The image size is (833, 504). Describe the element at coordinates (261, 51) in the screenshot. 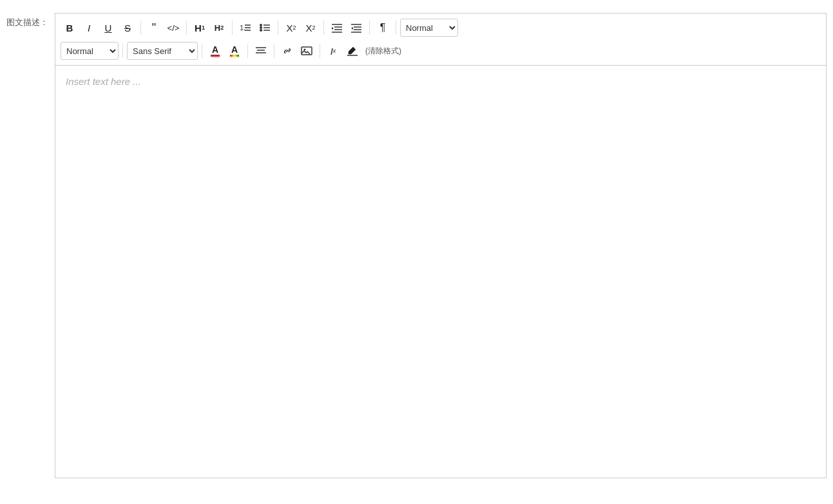

I see `align-button` at that location.